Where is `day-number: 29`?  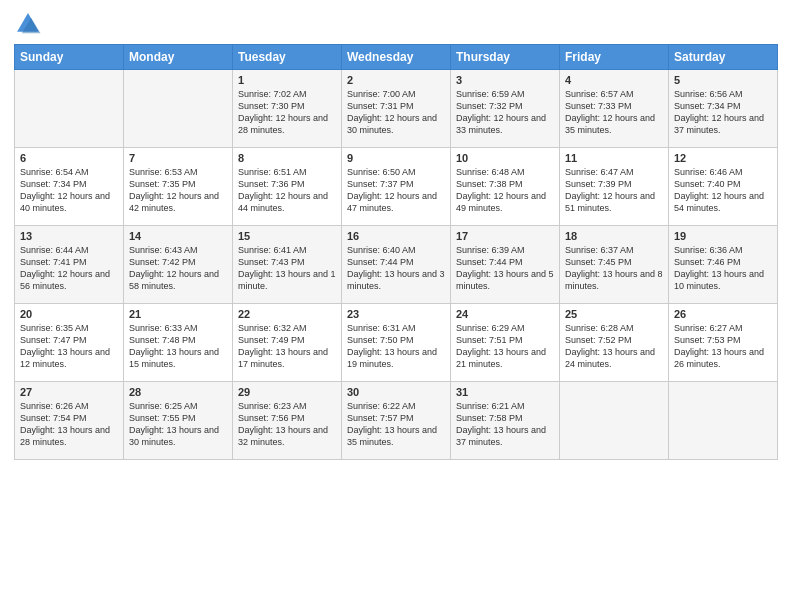
day-number: 29 is located at coordinates (287, 392).